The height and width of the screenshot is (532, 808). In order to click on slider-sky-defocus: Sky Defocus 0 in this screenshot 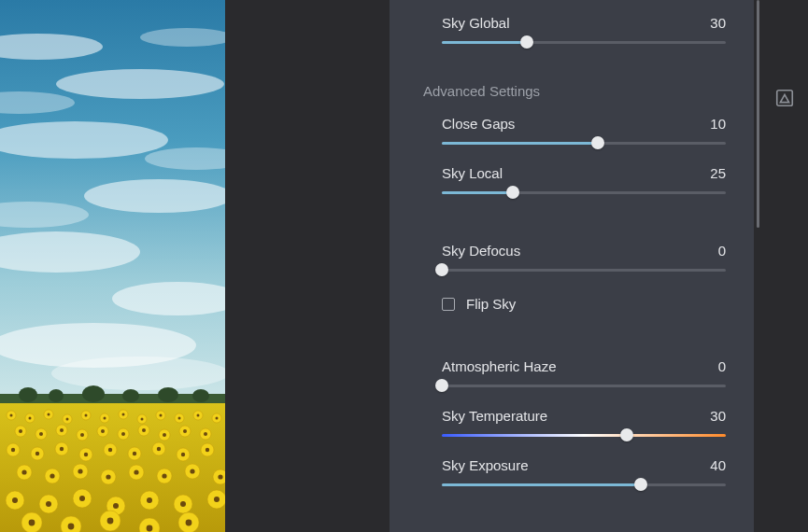, I will do `click(572, 259)`.